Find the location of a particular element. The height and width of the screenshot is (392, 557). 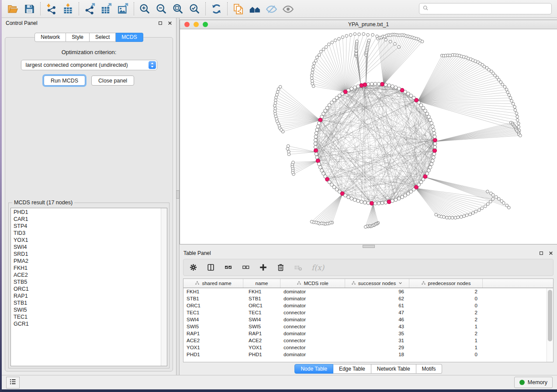

deselect-all-icon is located at coordinates (246, 267).